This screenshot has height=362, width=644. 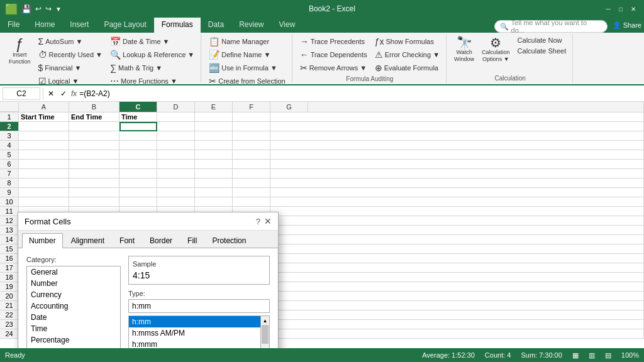 I want to click on calculation-options-btn: ⚙ CalculationOptions ▼, so click(x=496, y=50).